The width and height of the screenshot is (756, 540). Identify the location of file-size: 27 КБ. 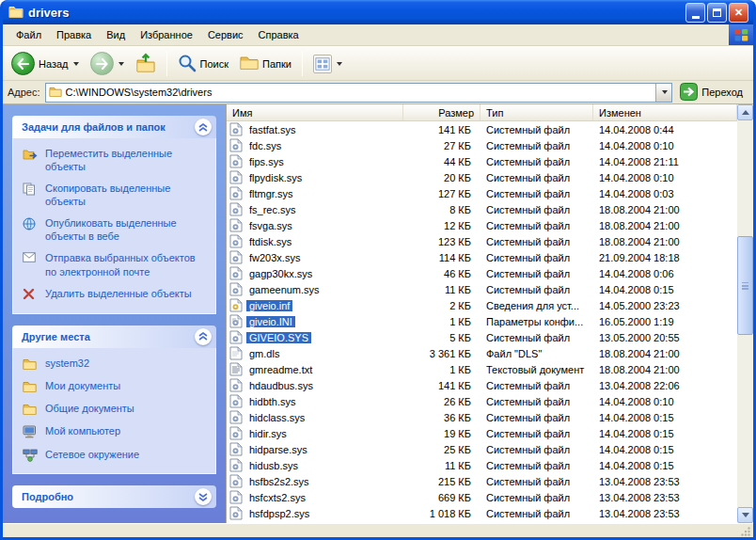
(442, 146).